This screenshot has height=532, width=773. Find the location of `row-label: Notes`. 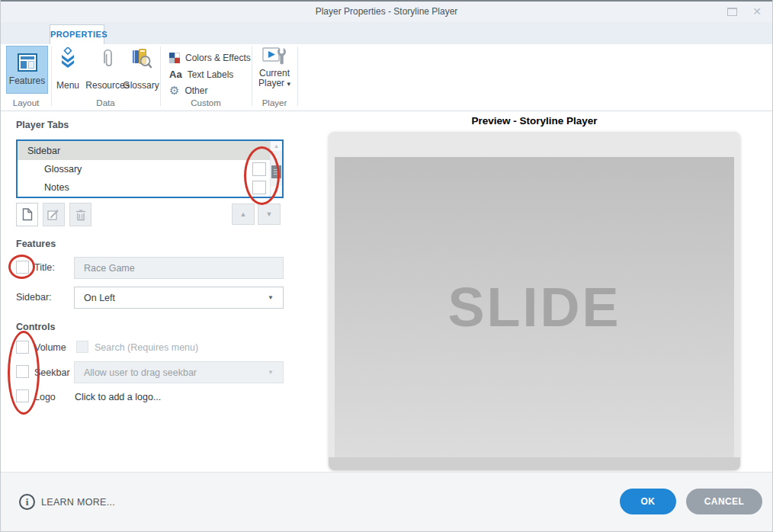

row-label: Notes is located at coordinates (56, 187).